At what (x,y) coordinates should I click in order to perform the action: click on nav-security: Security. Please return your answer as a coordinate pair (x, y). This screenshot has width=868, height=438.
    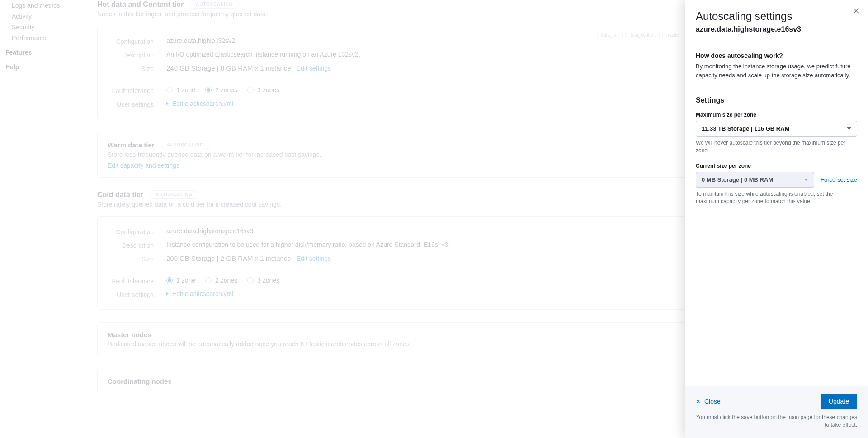
    Looking at the image, I should click on (44, 27).